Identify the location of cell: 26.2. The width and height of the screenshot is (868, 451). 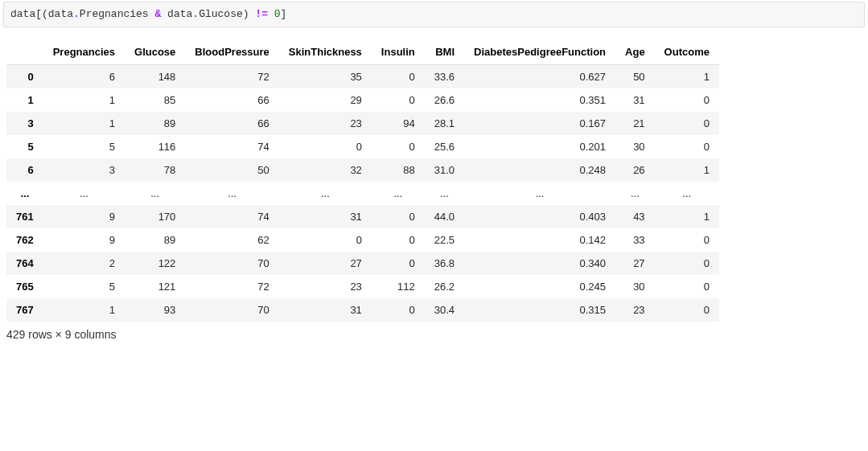
(444, 286).